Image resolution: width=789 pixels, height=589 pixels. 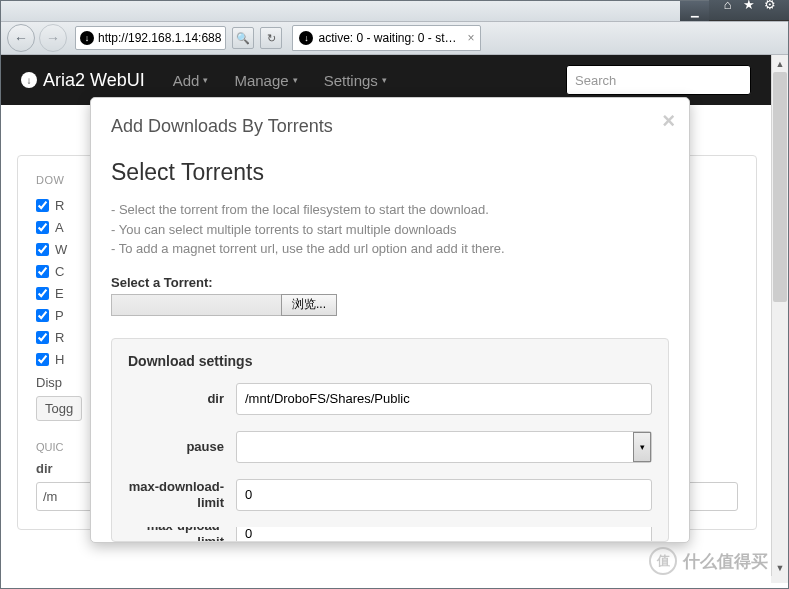 I want to click on watermark-text: 什么值得买, so click(x=726, y=562).